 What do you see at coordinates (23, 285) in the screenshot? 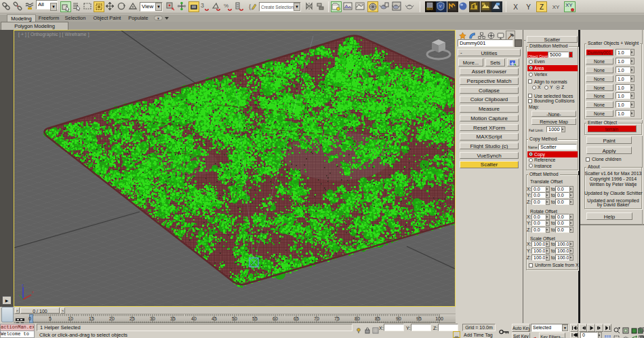
I see `svg-text: z` at bounding box center [23, 285].